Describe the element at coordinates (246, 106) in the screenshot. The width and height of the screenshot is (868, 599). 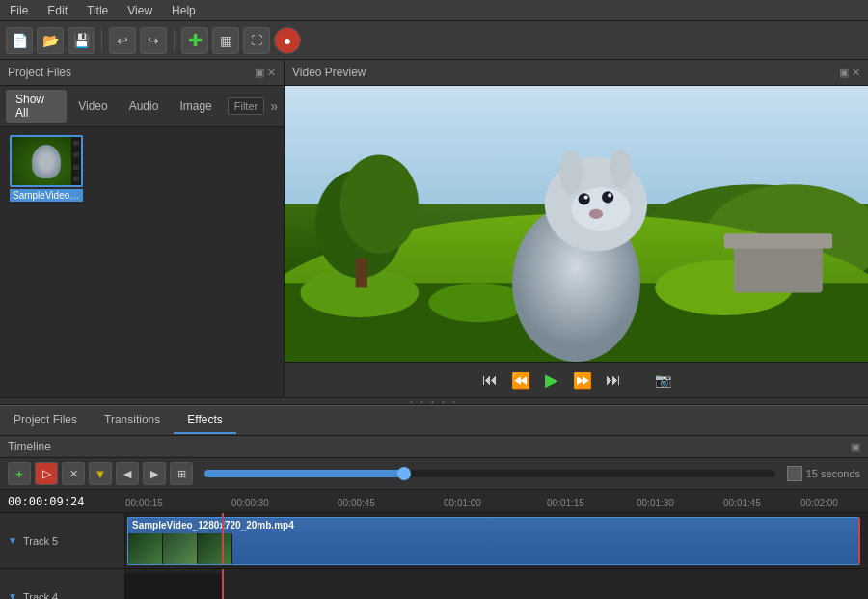
I see `filter-input: Filter` at that location.